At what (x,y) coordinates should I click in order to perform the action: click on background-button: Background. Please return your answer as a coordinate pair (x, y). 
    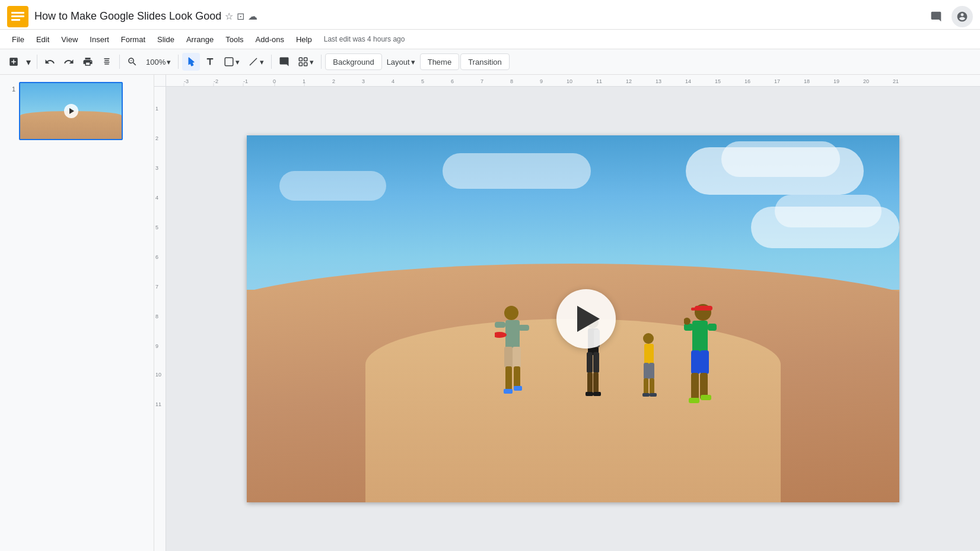
    Looking at the image, I should click on (354, 62).